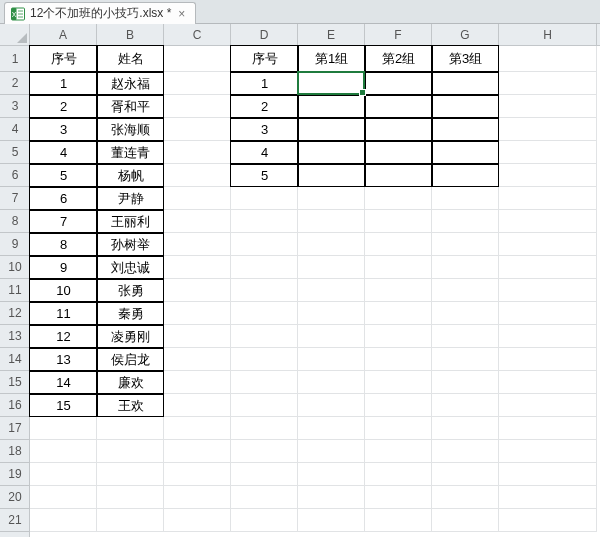 Image resolution: width=600 pixels, height=537 pixels. I want to click on row-header-1: 1, so click(15, 59).